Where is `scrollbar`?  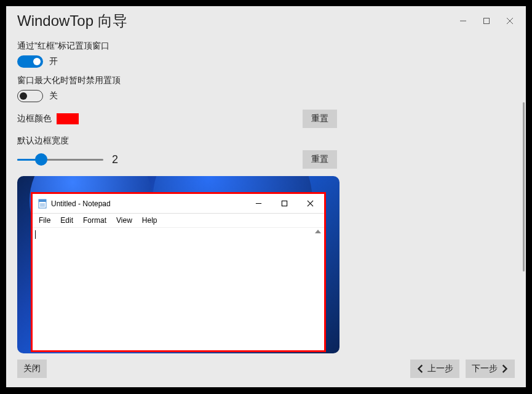
scrollbar is located at coordinates (524, 187).